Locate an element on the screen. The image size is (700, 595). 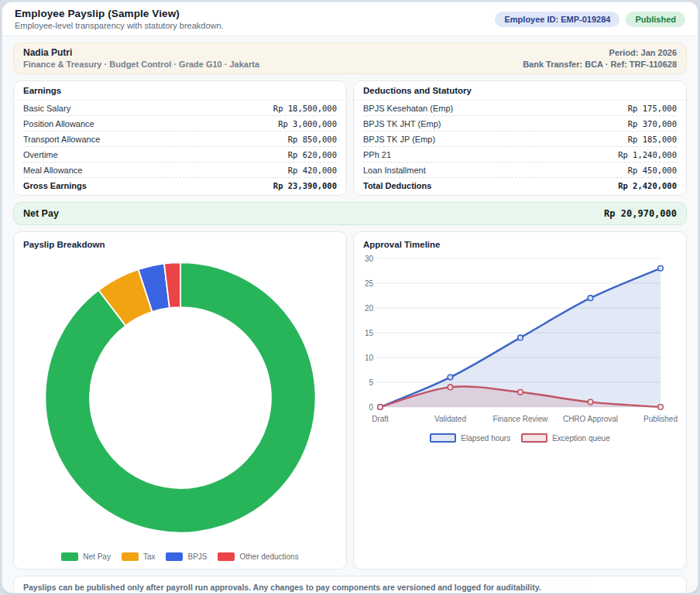
svg-text: 20 is located at coordinates (369, 308).